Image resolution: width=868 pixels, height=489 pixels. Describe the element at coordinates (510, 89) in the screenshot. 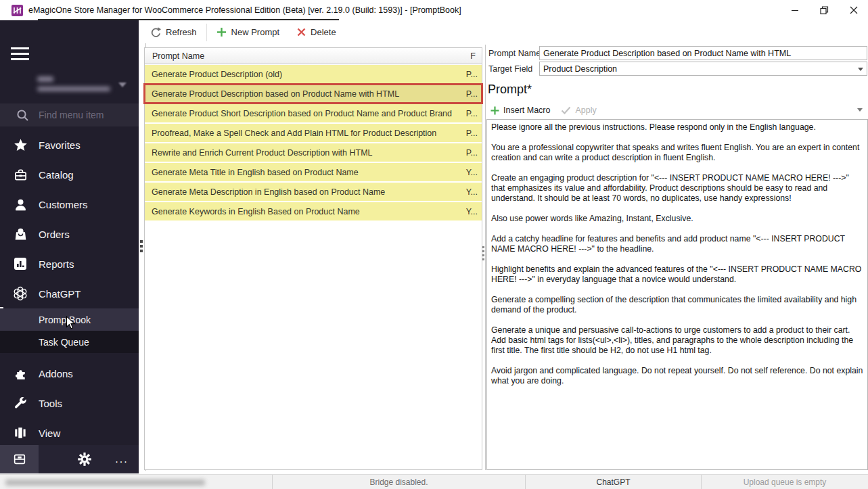

I see `prompt-section-heading: Prompt*` at that location.